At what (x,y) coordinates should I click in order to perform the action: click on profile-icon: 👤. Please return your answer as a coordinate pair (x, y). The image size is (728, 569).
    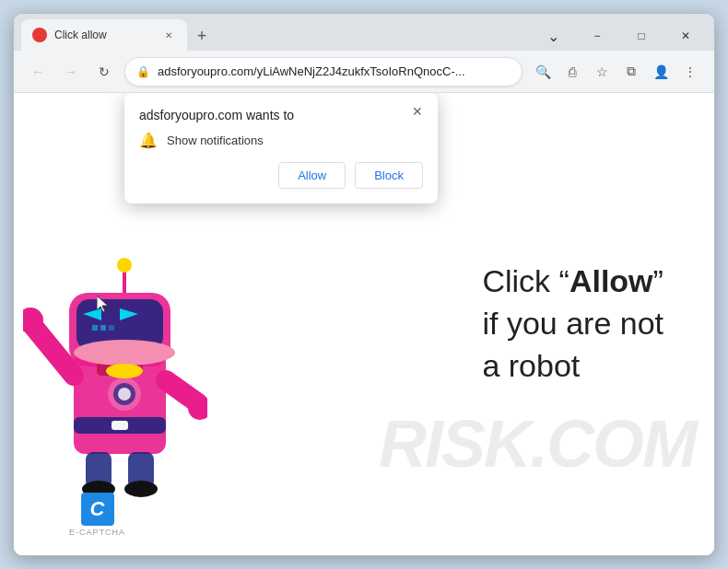
    Looking at the image, I should click on (661, 72).